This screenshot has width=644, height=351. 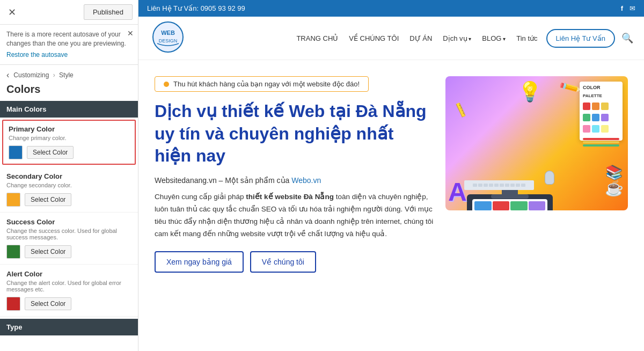 I want to click on success-color-swatch, so click(x=13, y=252).